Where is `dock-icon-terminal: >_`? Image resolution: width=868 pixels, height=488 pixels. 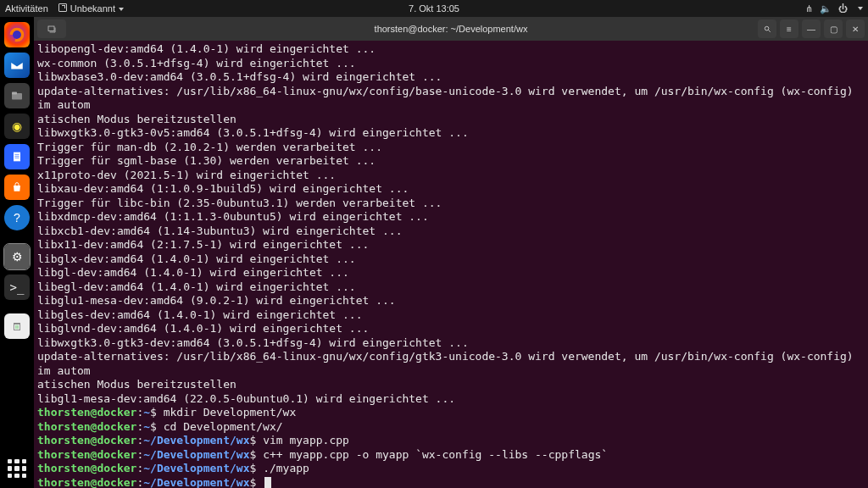
dock-icon-terminal: >_ is located at coordinates (17, 287).